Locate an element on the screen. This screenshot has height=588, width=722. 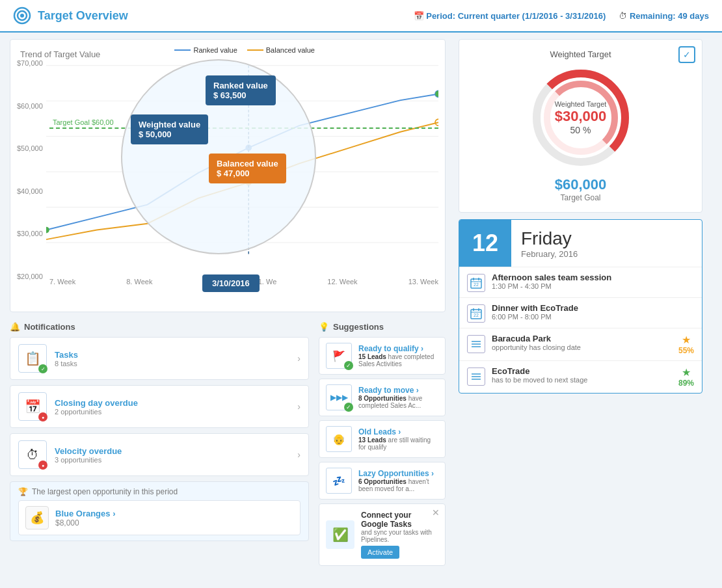
legend-line-orange is located at coordinates (255, 50).